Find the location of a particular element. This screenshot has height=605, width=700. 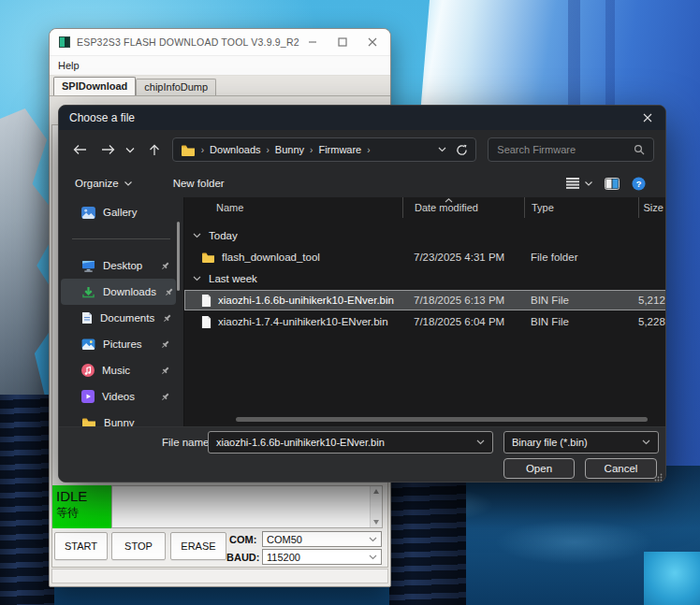

column-header-date-modified: Date modified is located at coordinates (463, 208).